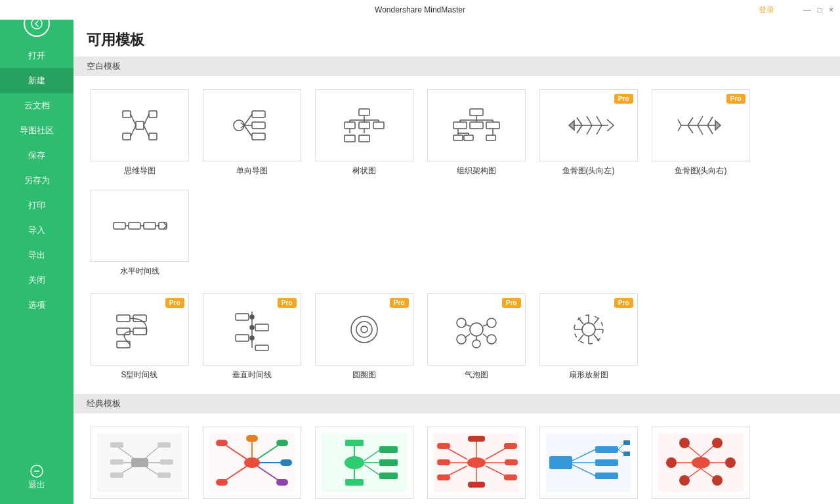  I want to click on template-avoid-frag: Avoid Fragmentation, so click(701, 465).